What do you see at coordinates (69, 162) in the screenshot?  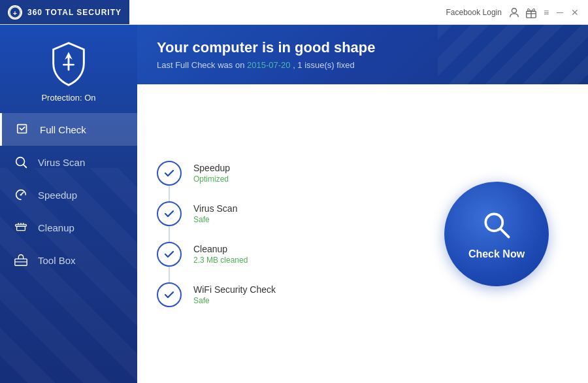 I see `sidebar-item-virus-scan: Virus Scan` at bounding box center [69, 162].